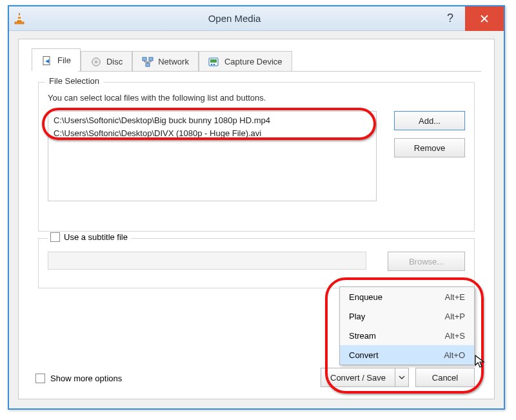  What do you see at coordinates (407, 335) in the screenshot?
I see `menu-item-stream: Stream Alt+S` at bounding box center [407, 335].